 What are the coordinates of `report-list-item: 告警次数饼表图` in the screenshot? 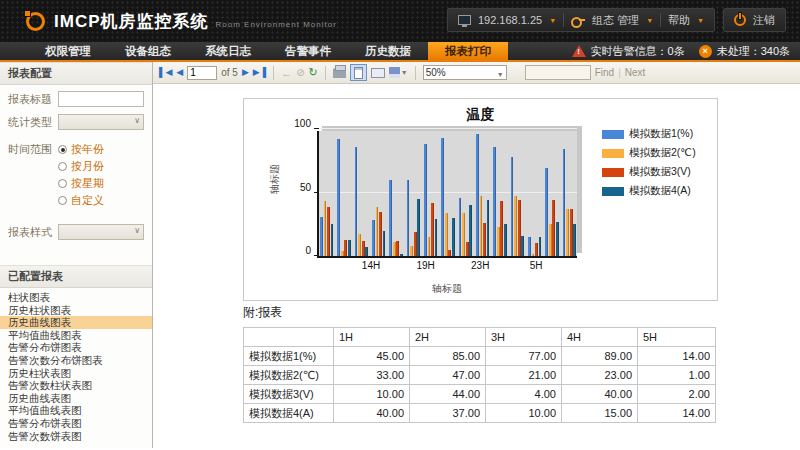 It's located at (76, 436).